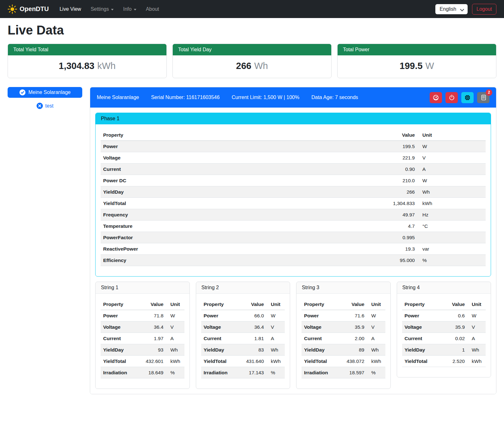 The width and height of the screenshot is (504, 430). I want to click on card-value: 266, so click(244, 66).